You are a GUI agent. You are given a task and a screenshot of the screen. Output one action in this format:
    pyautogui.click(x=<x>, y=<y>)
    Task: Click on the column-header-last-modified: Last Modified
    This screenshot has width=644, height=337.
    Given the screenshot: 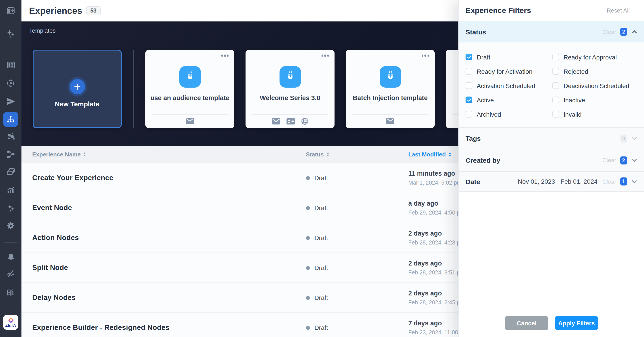 What is the action you would take?
    pyautogui.click(x=430, y=154)
    